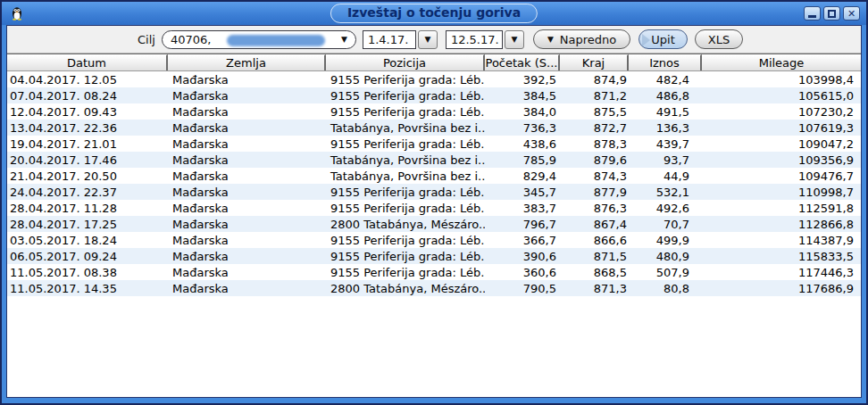 The height and width of the screenshot is (405, 868). I want to click on table-row: 04.04.2017. 12.05Mađarska9155 Periferija…, so click(434, 79).